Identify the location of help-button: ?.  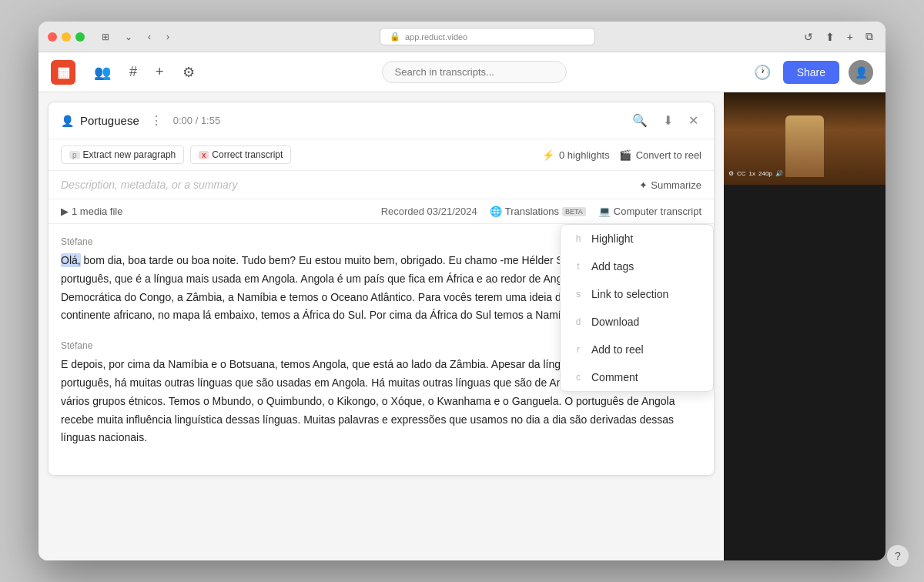
(898, 556).